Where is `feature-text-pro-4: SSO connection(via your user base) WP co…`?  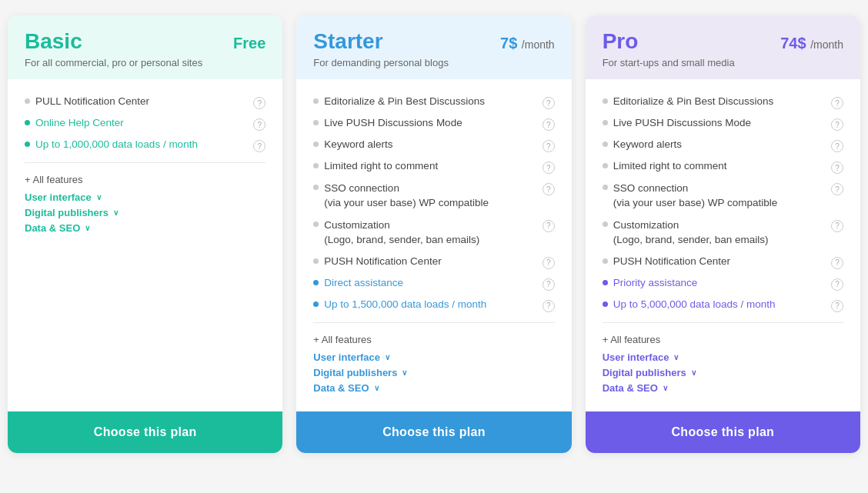 feature-text-pro-4: SSO connection(via your user base) WP co… is located at coordinates (696, 196).